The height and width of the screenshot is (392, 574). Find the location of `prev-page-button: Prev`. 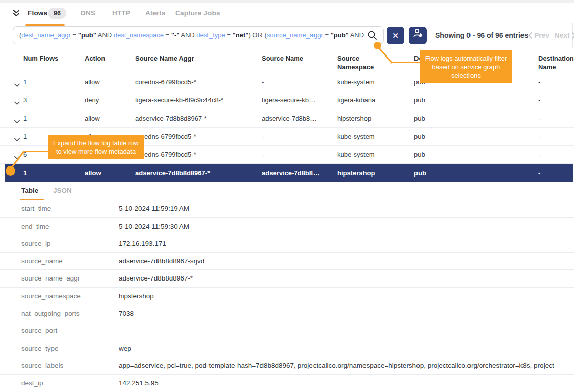

prev-page-button: Prev is located at coordinates (539, 35).